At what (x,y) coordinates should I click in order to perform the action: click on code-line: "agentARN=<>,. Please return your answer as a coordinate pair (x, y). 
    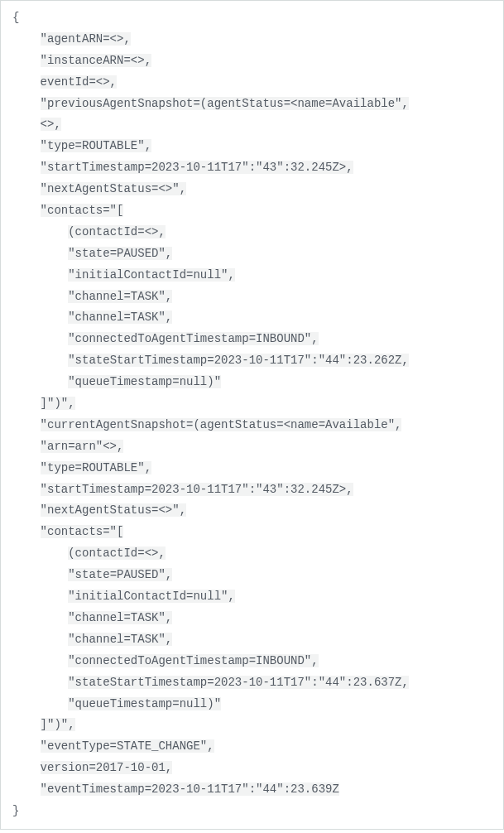
    Looking at the image, I should click on (252, 40).